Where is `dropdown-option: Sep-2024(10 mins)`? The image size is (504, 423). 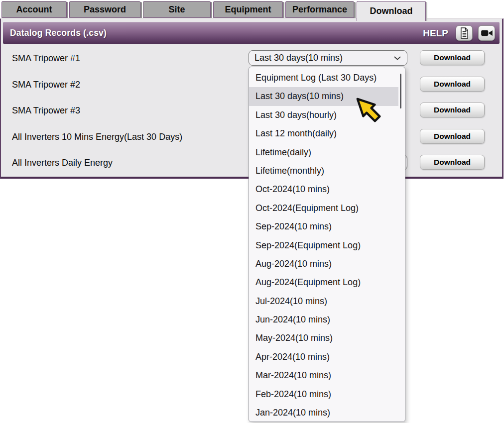 dropdown-option: Sep-2024(10 mins) is located at coordinates (324, 227).